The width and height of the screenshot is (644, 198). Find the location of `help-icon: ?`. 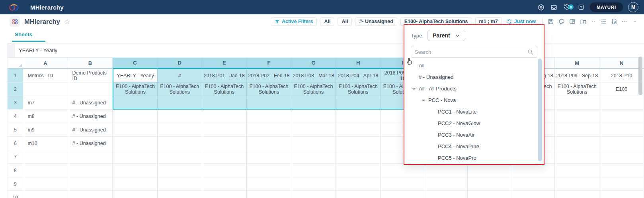

help-icon: ? is located at coordinates (581, 7).